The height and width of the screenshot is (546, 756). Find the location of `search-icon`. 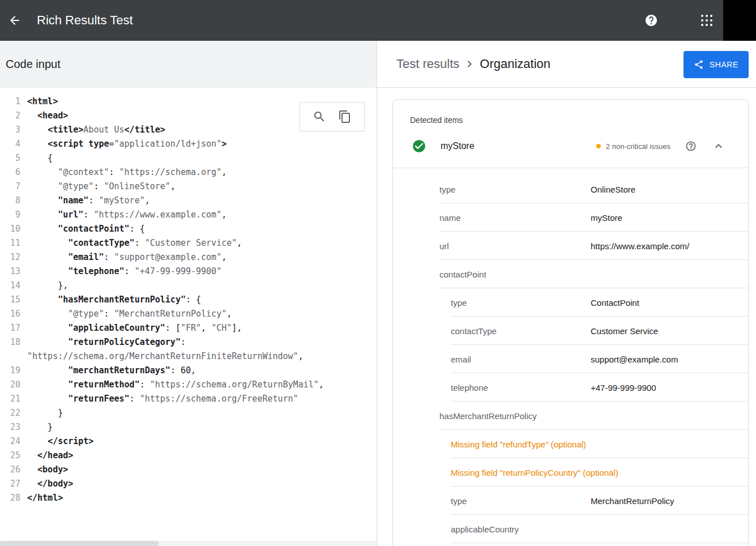

search-icon is located at coordinates (319, 117).